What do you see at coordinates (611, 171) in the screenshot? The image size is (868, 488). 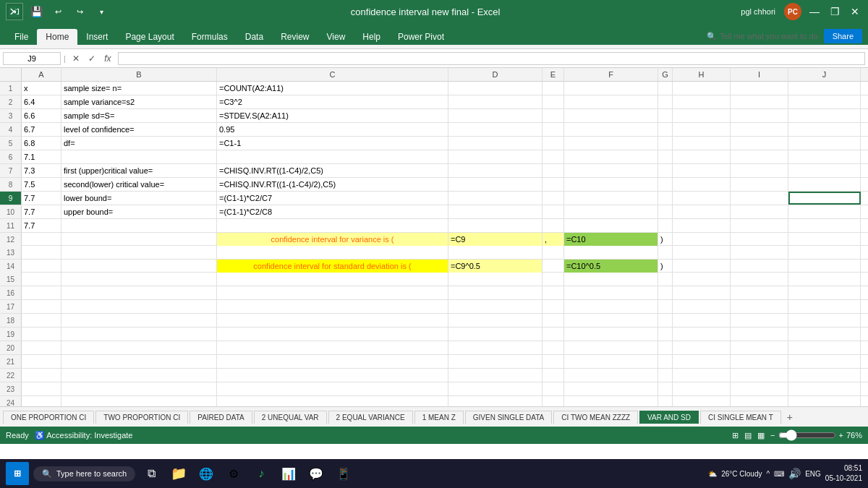 I see `cell-f7` at bounding box center [611, 171].